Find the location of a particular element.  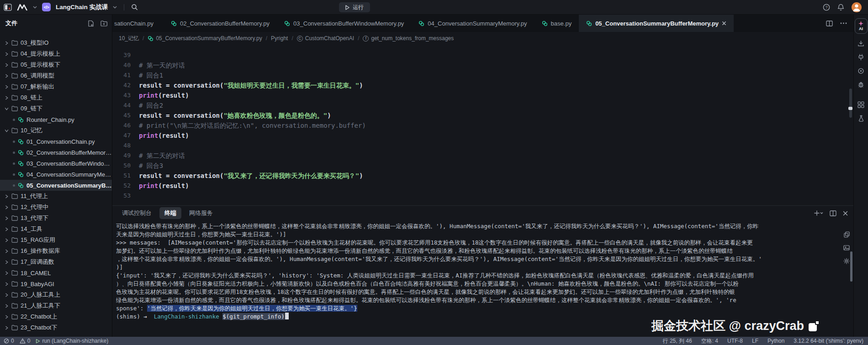

editor-tab: sationChain.py is located at coordinates (138, 23).